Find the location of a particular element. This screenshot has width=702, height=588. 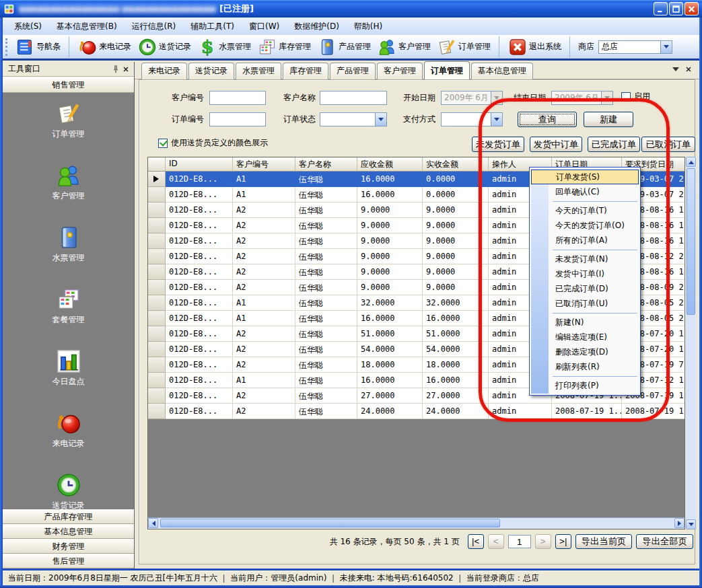

context-menu-item: 发货中订单(I) is located at coordinates (585, 274).